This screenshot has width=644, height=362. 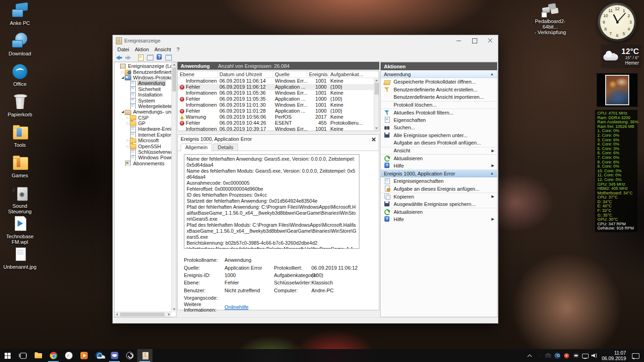 I want to click on desktop-icon-games: Games, so click(x=20, y=169).